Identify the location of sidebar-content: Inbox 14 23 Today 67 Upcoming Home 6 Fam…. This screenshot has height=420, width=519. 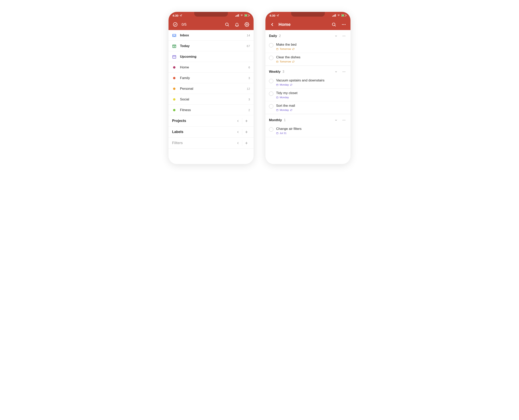
(211, 97).